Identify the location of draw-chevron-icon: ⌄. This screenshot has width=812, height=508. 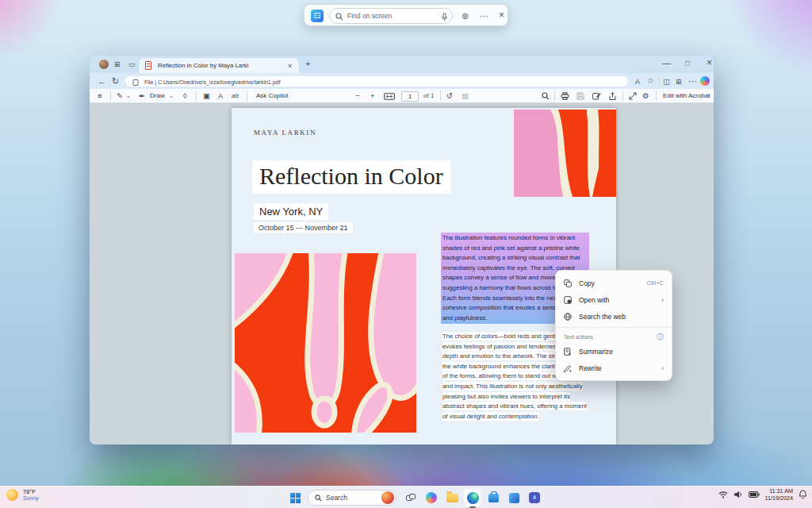
(171, 96).